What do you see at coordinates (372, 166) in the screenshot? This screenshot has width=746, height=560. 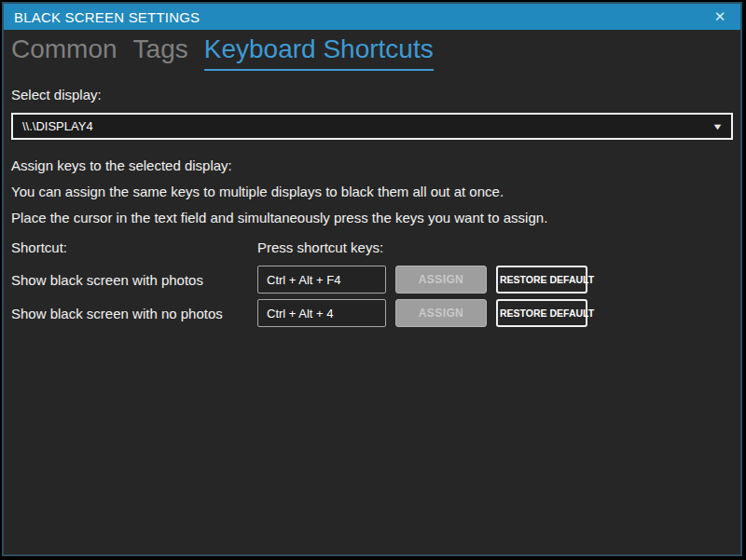 I see `instruction-line: Assign keys to the selected display:` at bounding box center [372, 166].